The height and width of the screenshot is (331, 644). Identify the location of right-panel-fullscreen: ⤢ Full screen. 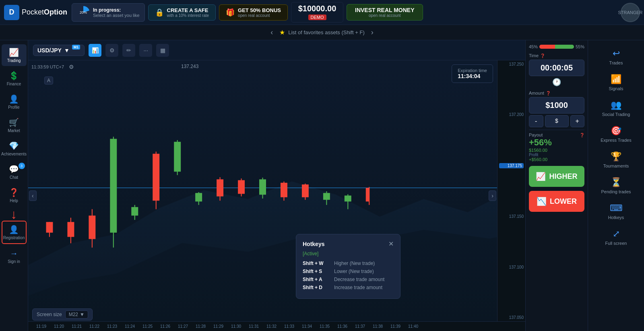
(616, 237).